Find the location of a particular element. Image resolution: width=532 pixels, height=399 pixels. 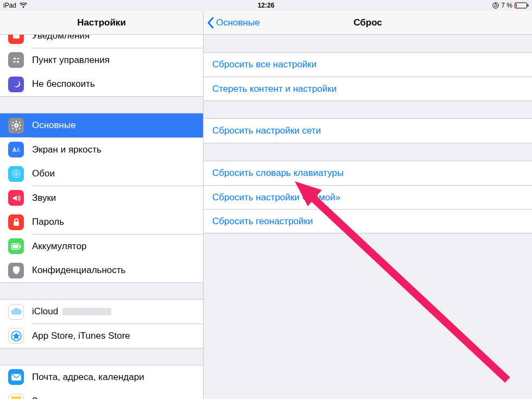

row-label: Заметки is located at coordinates (50, 397).